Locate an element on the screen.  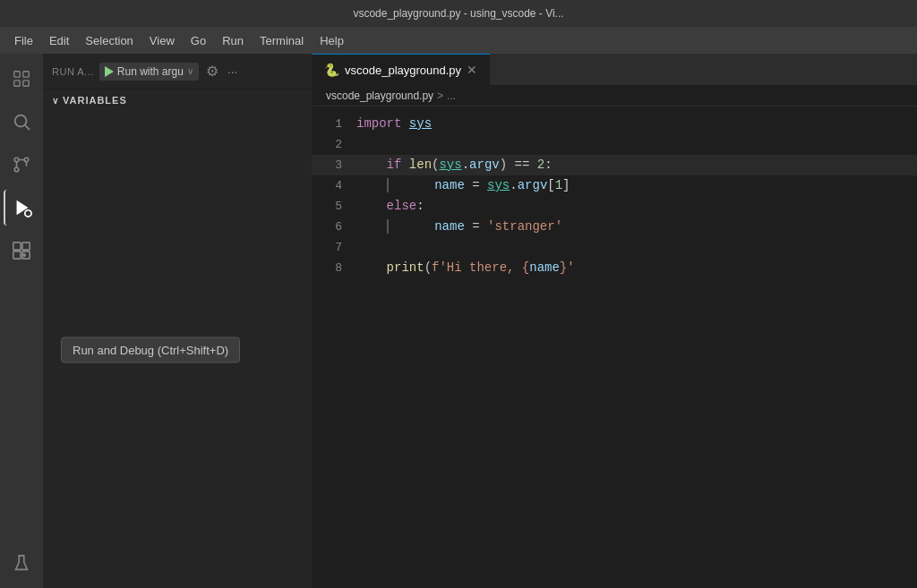
tab-filename: vscode_playground.py is located at coordinates (403, 70).